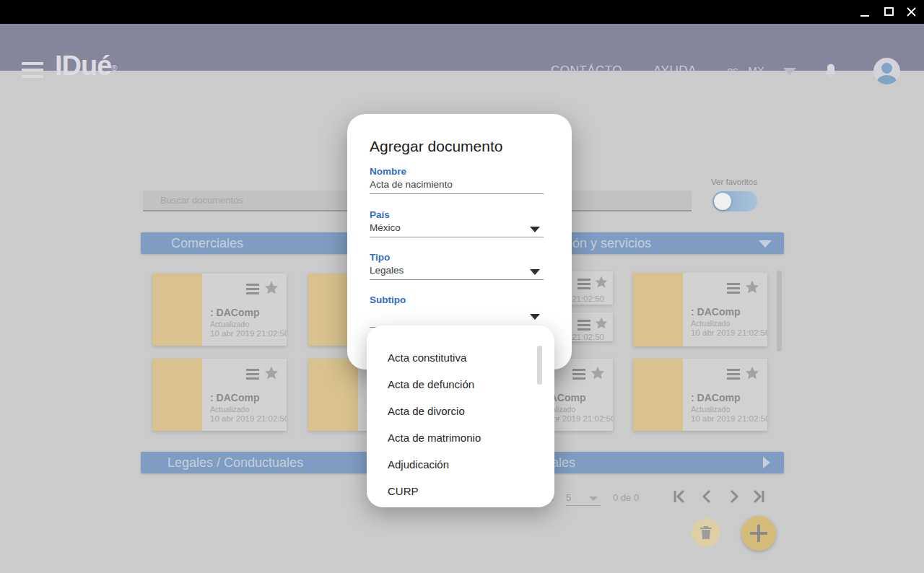  I want to click on nombre-input: Acta de nacimiento, so click(456, 185).